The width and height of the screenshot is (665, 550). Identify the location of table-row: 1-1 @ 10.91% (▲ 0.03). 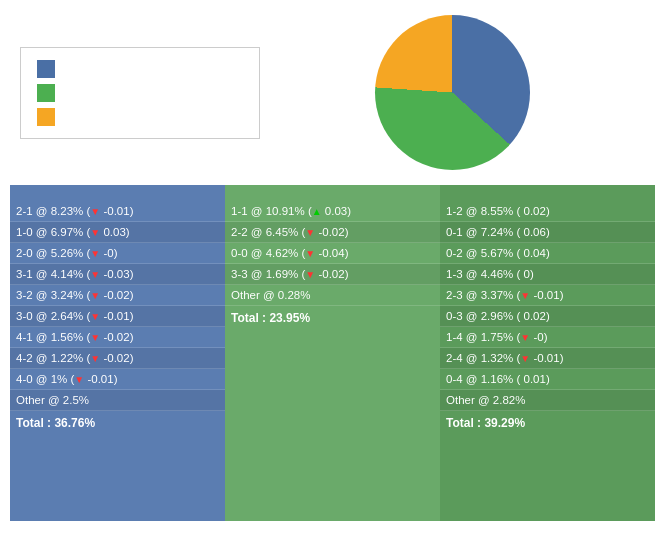
(332, 212).